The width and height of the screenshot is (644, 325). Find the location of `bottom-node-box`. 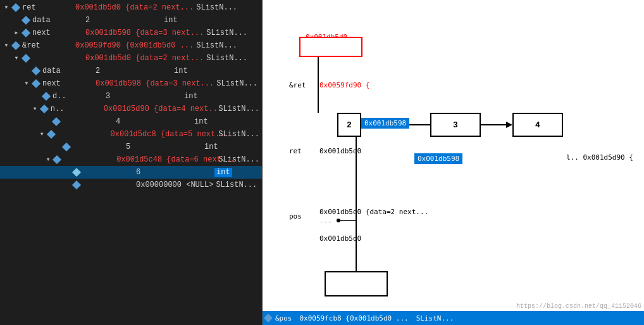

bottom-node-box is located at coordinates (356, 284).